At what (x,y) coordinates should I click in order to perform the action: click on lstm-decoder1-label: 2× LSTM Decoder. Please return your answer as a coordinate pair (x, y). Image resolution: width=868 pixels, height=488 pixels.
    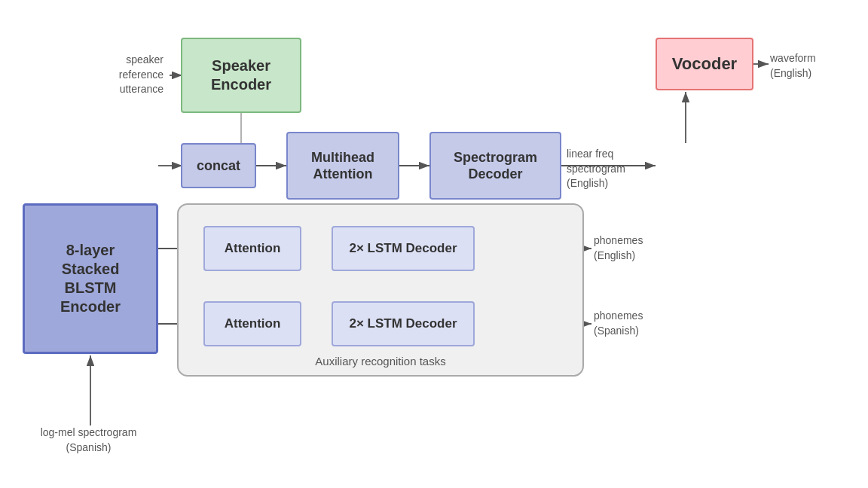
    Looking at the image, I should click on (402, 249).